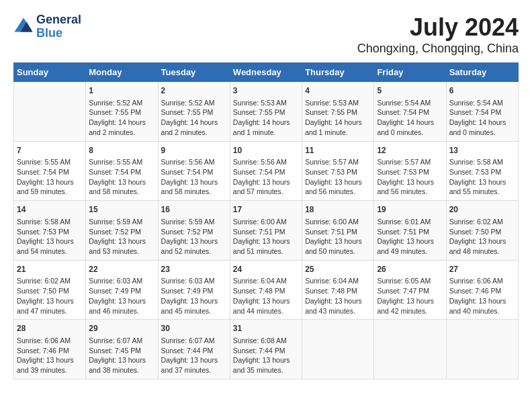 The width and height of the screenshot is (532, 411). What do you see at coordinates (122, 290) in the screenshot?
I see `calendar-cell: 22Sunrise: 6:03 AM Sunset: 7:49 PM Dayli…` at bounding box center [122, 290].